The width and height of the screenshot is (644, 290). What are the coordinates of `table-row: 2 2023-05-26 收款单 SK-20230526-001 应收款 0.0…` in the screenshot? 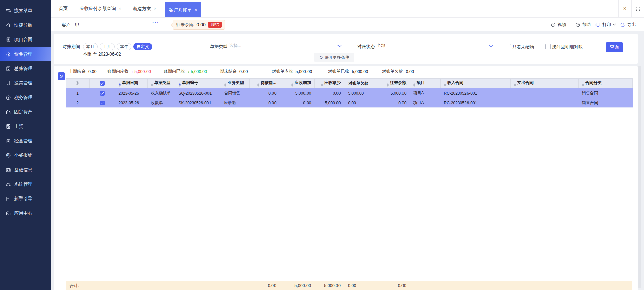 It's located at (349, 103).